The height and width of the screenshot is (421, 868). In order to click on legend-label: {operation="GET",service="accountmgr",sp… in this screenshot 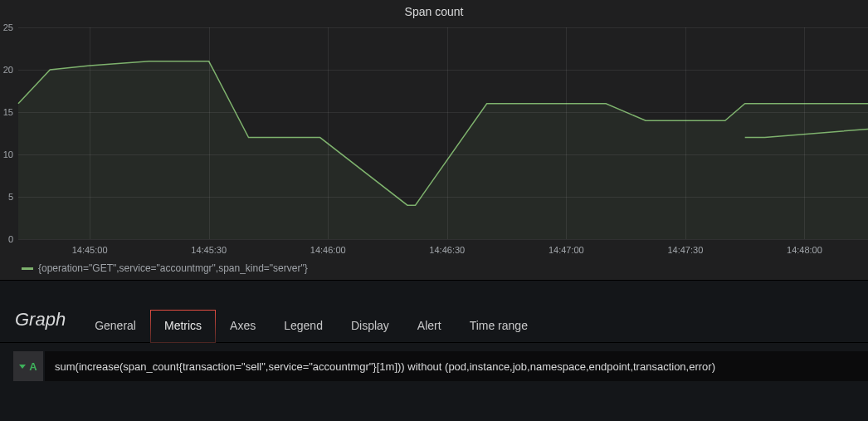, I will do `click(173, 268)`.